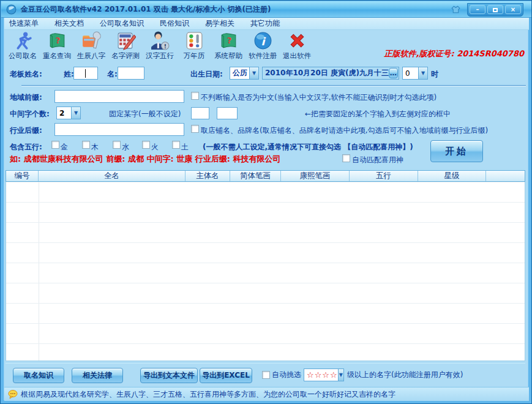 Image resolution: width=532 pixels, height=404 pixels. I want to click on toolbar-bazi: 生辰八字, so click(91, 47).